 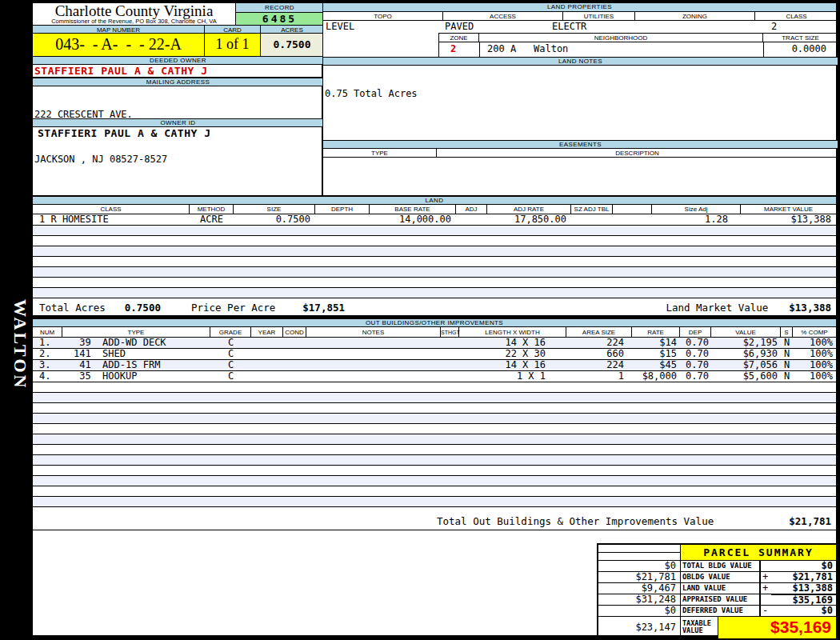 What do you see at coordinates (48, 365) in the screenshot?
I see `ob-num: 3.` at bounding box center [48, 365].